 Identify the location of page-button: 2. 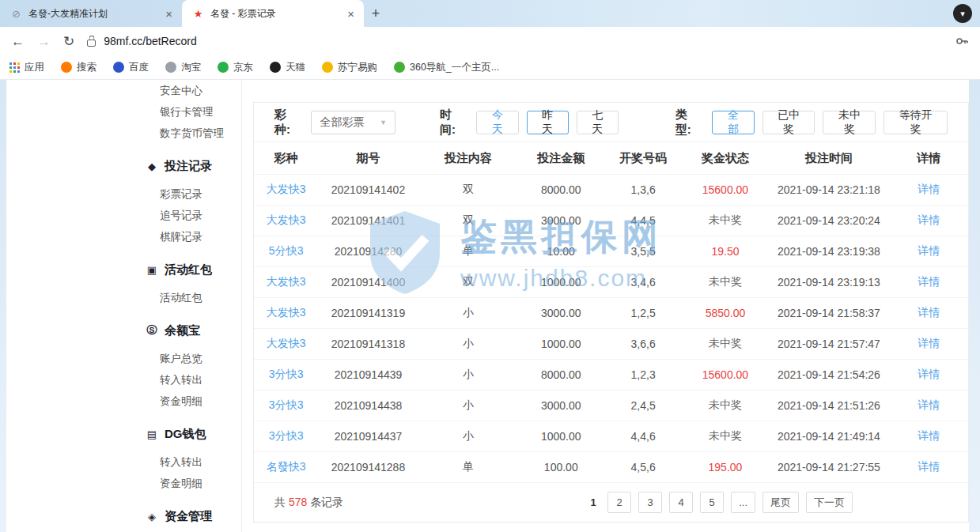
(619, 503).